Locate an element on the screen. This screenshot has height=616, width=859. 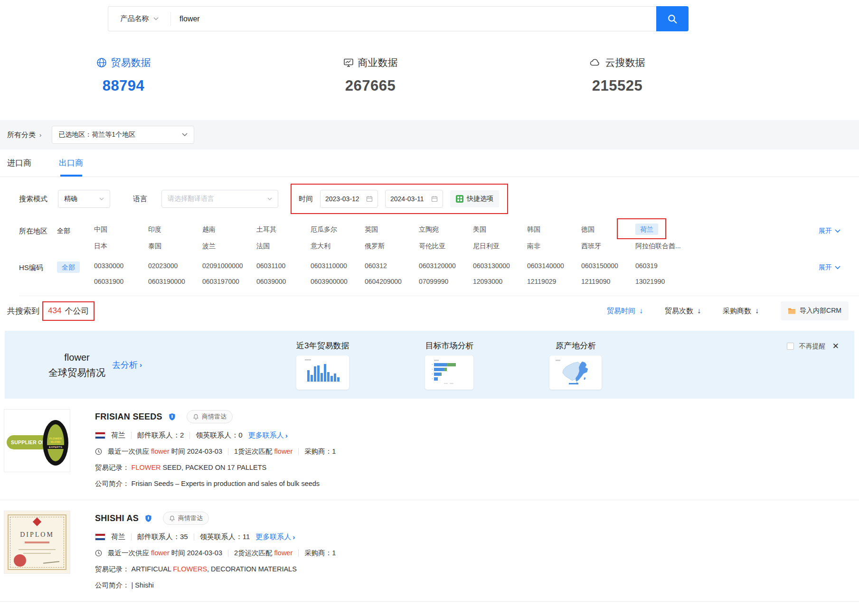
tab-cloud-search-data: 云搜数据 215525 is located at coordinates (617, 75).